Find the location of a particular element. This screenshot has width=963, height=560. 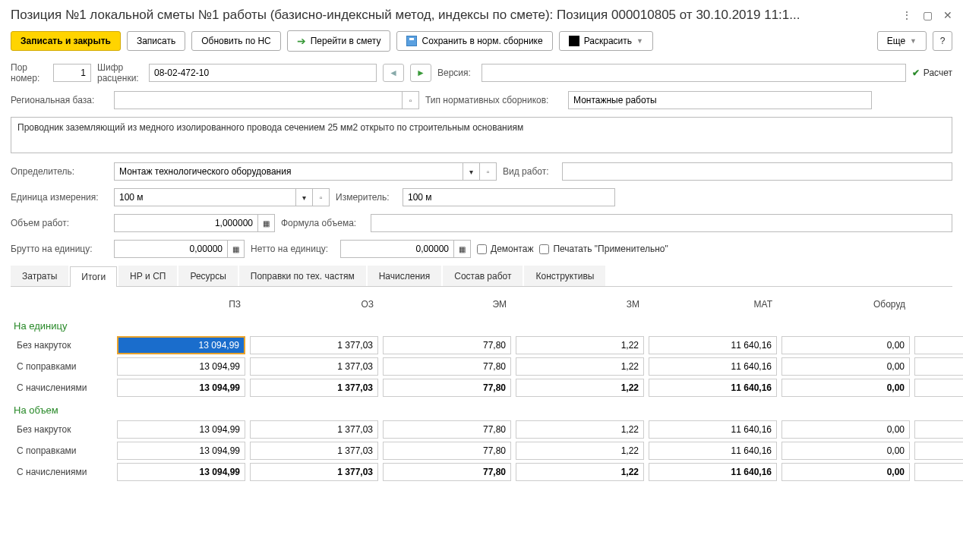

tab-1: Итоги is located at coordinates (93, 276).